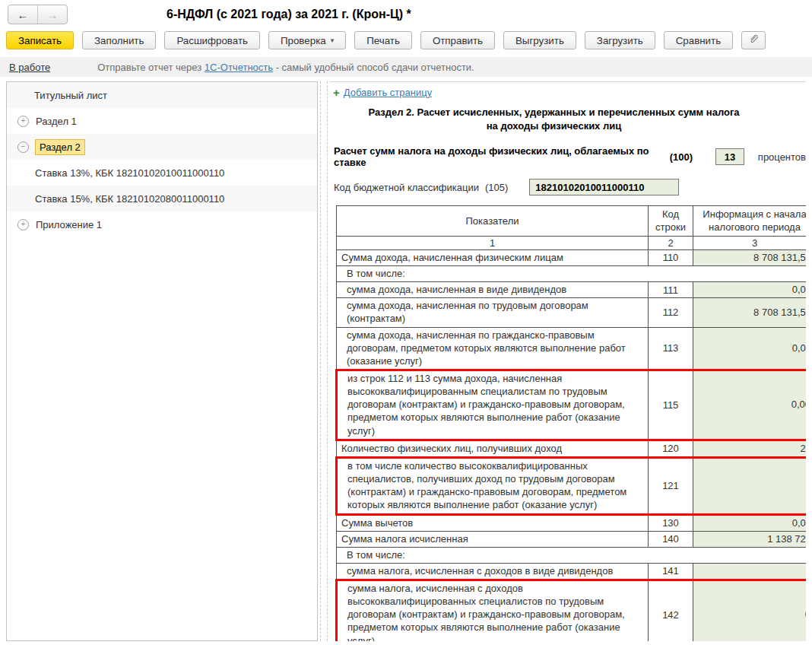  Describe the element at coordinates (307, 40) in the screenshot. I see `check-dropdown-button: Проверка ▾` at that location.